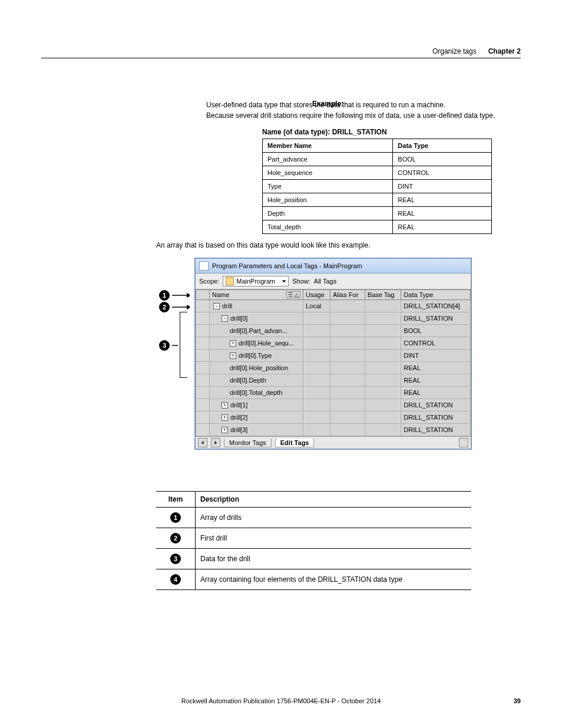 The width and height of the screenshot is (562, 728). What do you see at coordinates (317, 295) in the screenshot?
I see `col-usage: Usage` at bounding box center [317, 295].